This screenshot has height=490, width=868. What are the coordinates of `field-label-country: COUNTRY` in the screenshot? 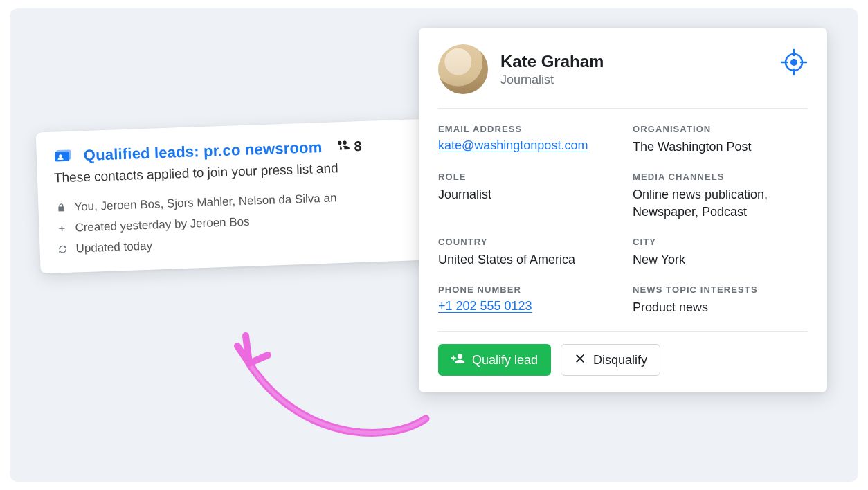 It's located at (526, 242).